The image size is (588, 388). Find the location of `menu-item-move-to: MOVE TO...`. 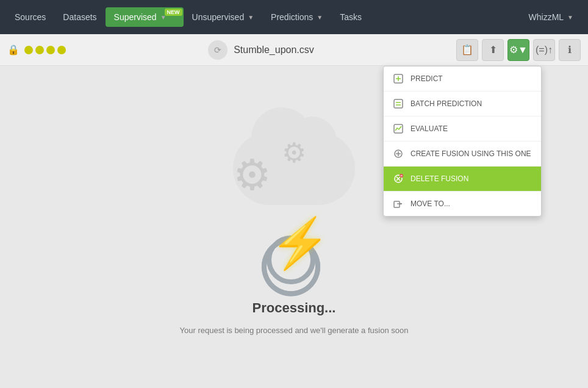

menu-item-move-to: MOVE TO... is located at coordinates (462, 204).